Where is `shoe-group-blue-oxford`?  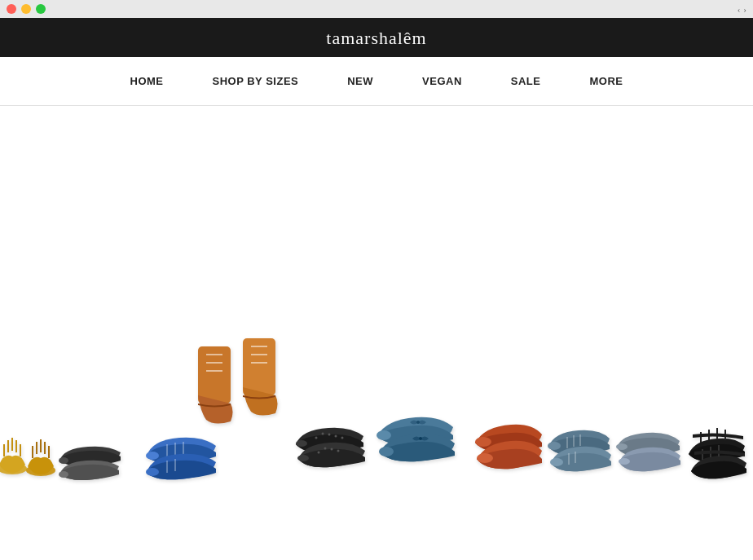
shoe-group-blue-oxford is located at coordinates (183, 440).